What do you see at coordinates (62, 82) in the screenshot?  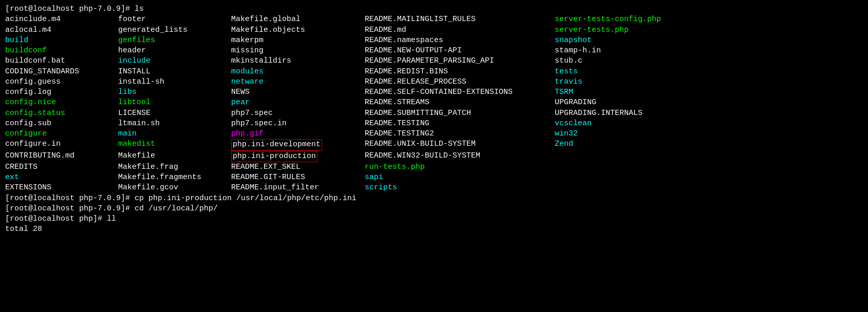 I see `ls-cell: config.guess` at bounding box center [62, 82].